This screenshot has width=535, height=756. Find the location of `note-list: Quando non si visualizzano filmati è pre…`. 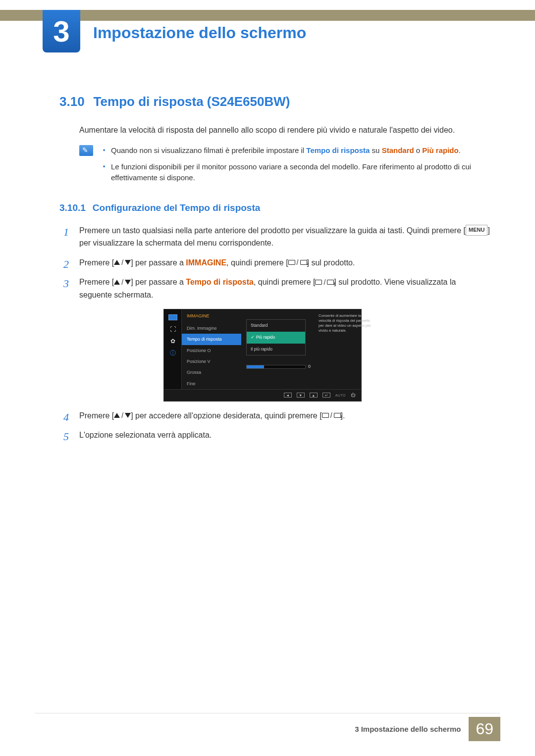

note-list: Quando non si visualizzano filmati è pre… is located at coordinates (297, 167).